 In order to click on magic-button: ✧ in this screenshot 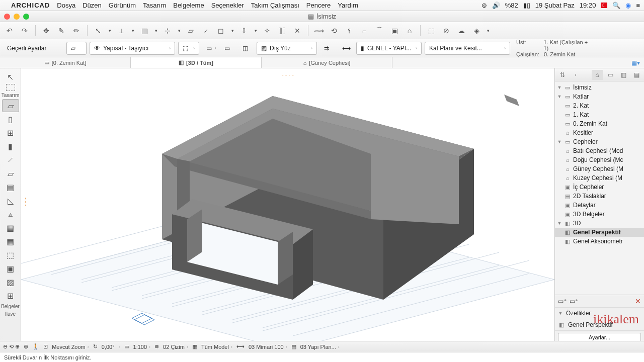, I will do `click(267, 31)`.